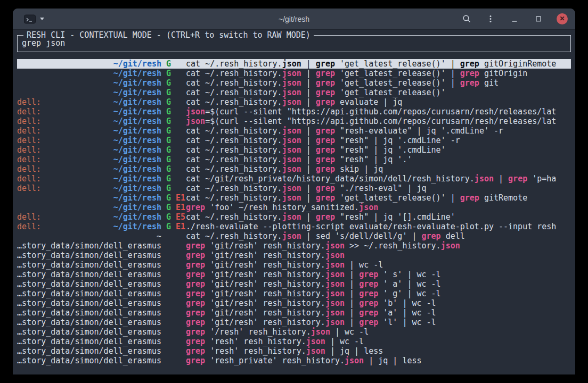 The width and height of the screenshot is (588, 383). What do you see at coordinates (294, 179) in the screenshot?
I see `history-row: dell:~/git/resh Gcat ~/git/resh_private/…` at bounding box center [294, 179].